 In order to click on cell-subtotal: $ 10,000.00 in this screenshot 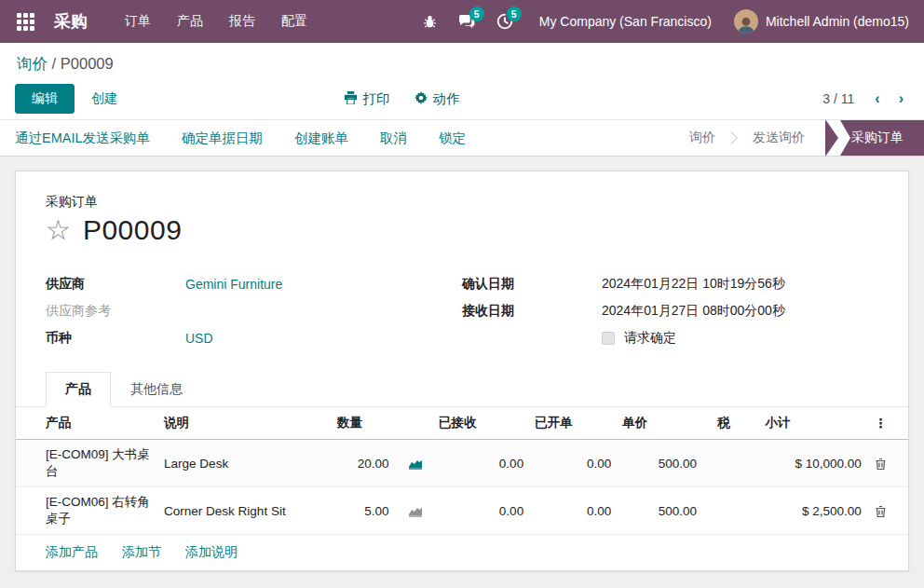, I will do `click(812, 464)`.